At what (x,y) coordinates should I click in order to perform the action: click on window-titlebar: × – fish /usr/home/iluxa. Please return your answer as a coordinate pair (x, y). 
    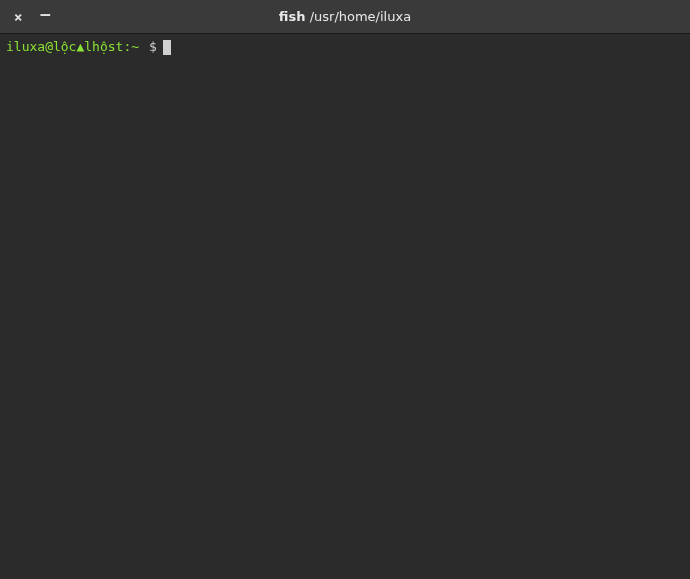
    Looking at the image, I should click on (345, 17).